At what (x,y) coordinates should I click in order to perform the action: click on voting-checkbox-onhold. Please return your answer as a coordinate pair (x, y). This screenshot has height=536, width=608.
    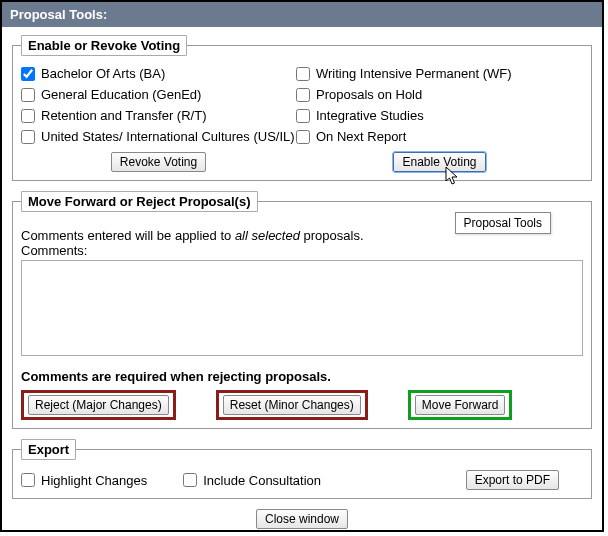
    Looking at the image, I should click on (303, 95).